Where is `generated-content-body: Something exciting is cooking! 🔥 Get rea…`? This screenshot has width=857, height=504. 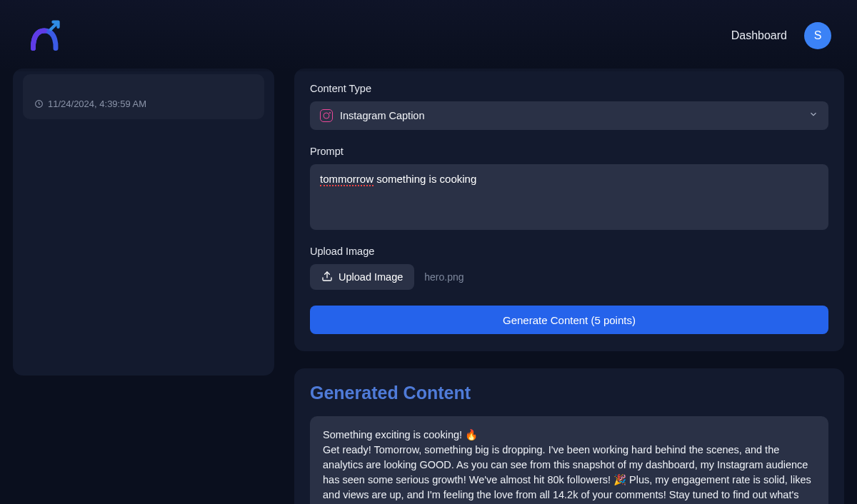 generated-content-body: Something exciting is cooking! 🔥 Get rea… is located at coordinates (569, 460).